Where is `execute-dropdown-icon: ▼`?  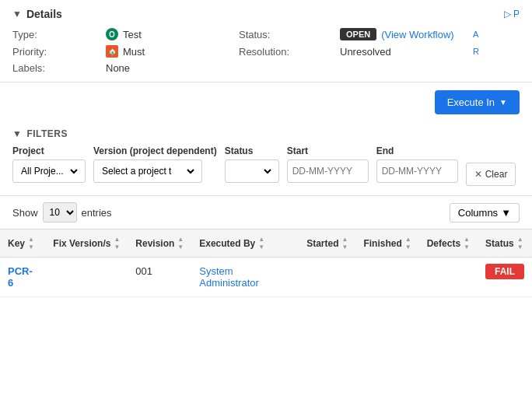 execute-dropdown-icon: ▼ is located at coordinates (503, 103).